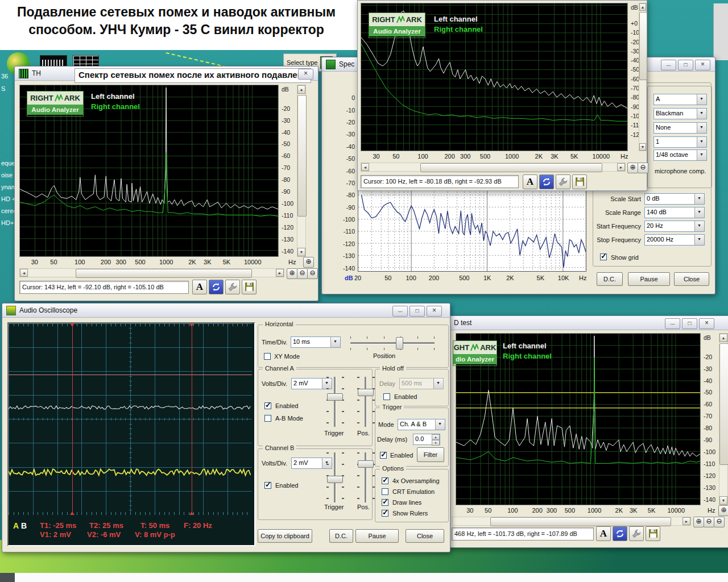 The height and width of the screenshot is (582, 728). What do you see at coordinates (335, 397) in the screenshot?
I see `channel-a-trigger-thumb` at bounding box center [335, 397].